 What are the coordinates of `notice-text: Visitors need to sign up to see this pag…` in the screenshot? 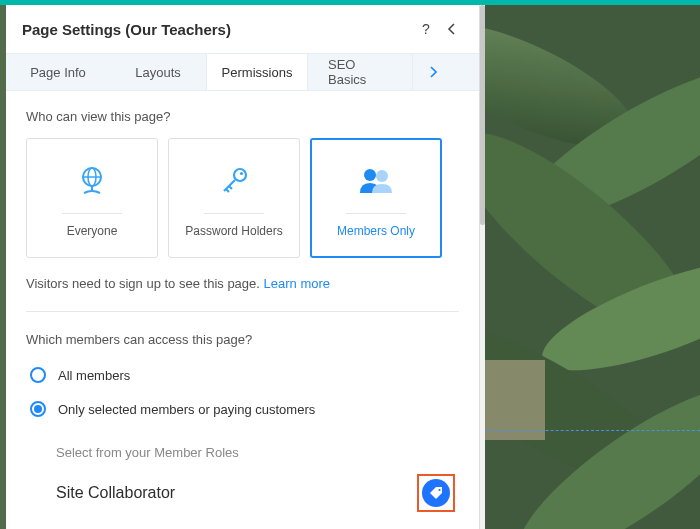 It's located at (145, 284).